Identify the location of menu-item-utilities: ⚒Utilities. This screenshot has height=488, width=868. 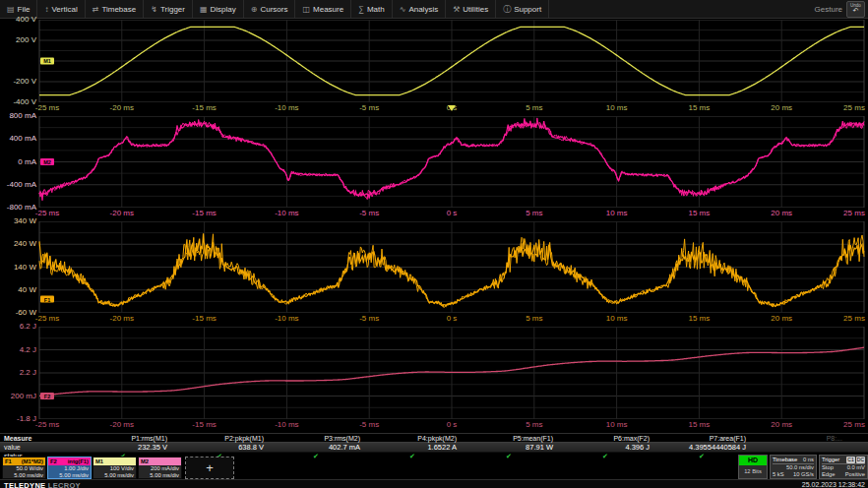
(470, 9).